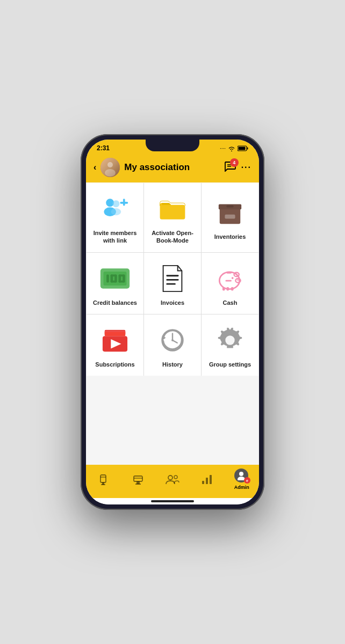  What do you see at coordinates (232, 148) in the screenshot?
I see `wifi-icon` at bounding box center [232, 148].